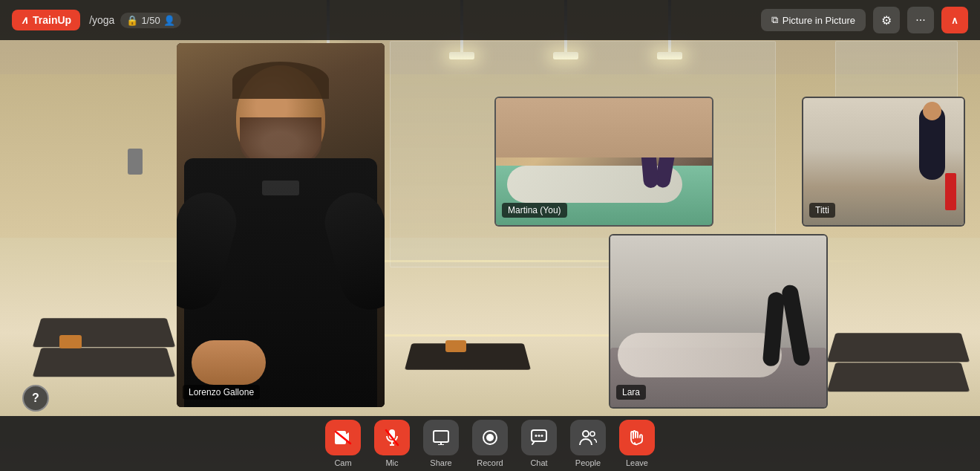  I want to click on person-3-body, so click(699, 355).